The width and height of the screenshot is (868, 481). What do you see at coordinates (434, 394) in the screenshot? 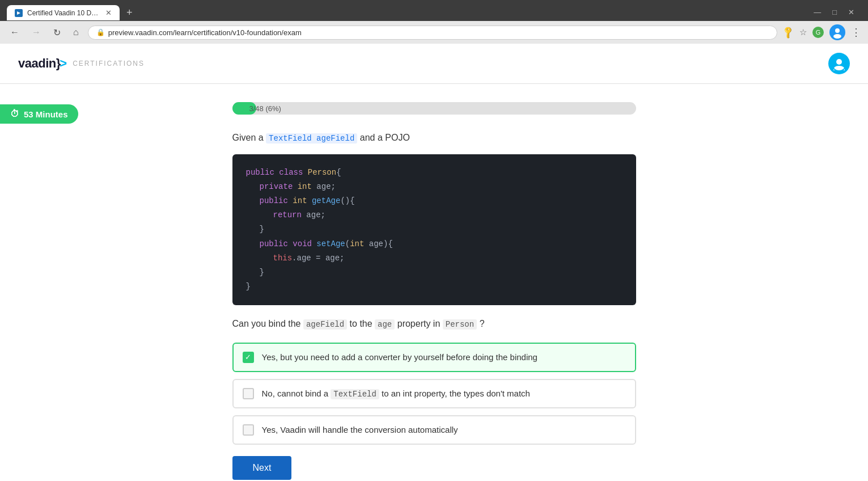
I see `answer-option-2: No, cannot bind a TextField to an int pr…` at bounding box center [434, 394].